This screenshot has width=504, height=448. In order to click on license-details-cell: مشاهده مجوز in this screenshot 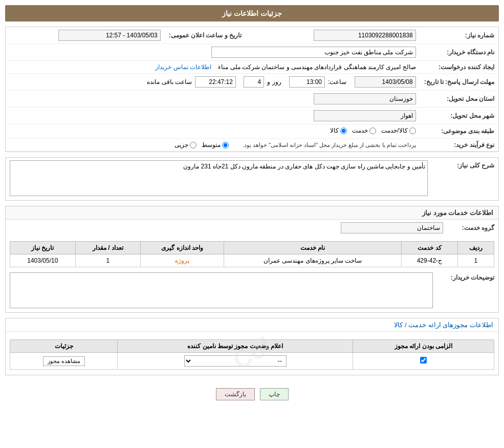, I will do `click(64, 361)`.